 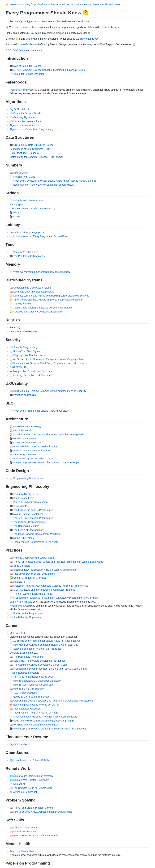 What do you see at coordinates (39, 661) in the screenshot?
I see `item-link: Soft Skills: The software developer's li…` at bounding box center [39, 661].